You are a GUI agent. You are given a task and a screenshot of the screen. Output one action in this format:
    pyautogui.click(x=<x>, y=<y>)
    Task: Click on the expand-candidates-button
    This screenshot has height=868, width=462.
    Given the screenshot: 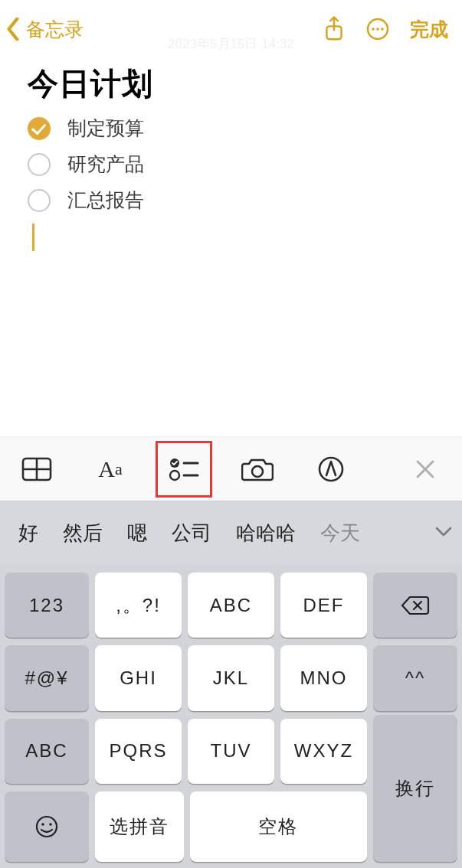 What is the action you would take?
    pyautogui.click(x=444, y=534)
    